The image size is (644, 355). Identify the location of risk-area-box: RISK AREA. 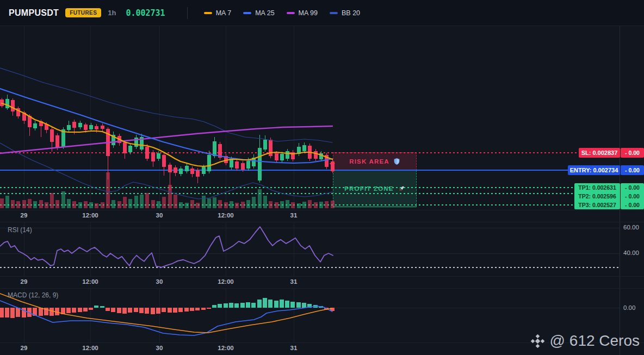
(375, 161).